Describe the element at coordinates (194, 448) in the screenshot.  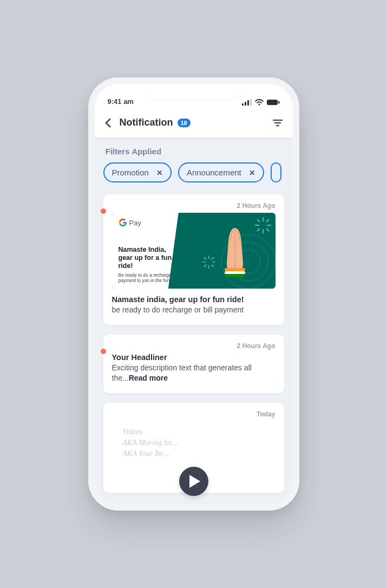
I see `notification-card-video: Today Videos AKA Moving Im… AKA Your Be…` at that location.